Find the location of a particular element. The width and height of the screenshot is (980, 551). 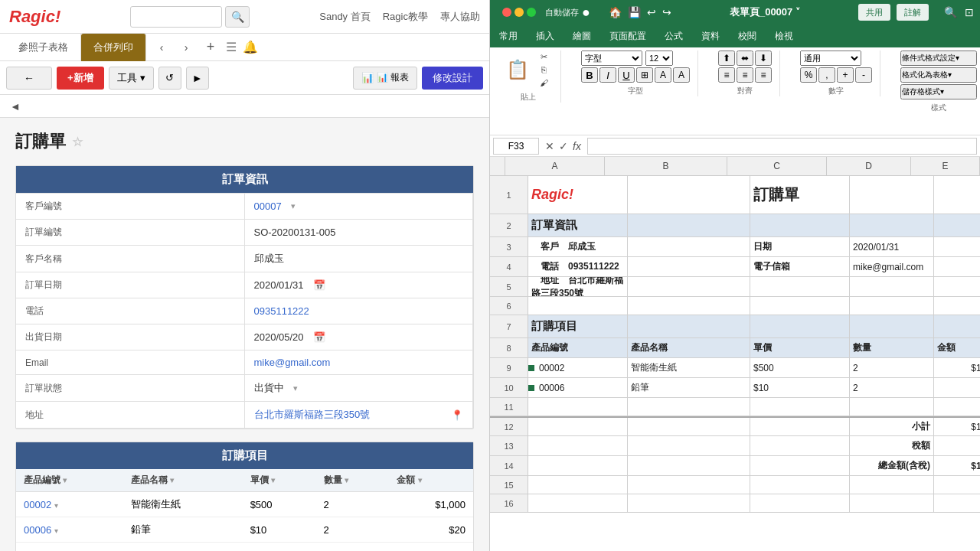

cell-b16 is located at coordinates (689, 504).